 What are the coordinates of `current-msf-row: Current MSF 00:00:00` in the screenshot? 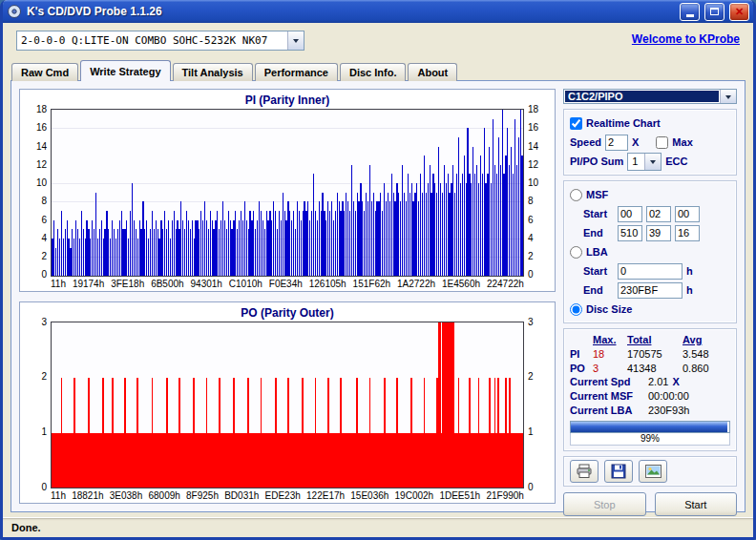 It's located at (650, 397).